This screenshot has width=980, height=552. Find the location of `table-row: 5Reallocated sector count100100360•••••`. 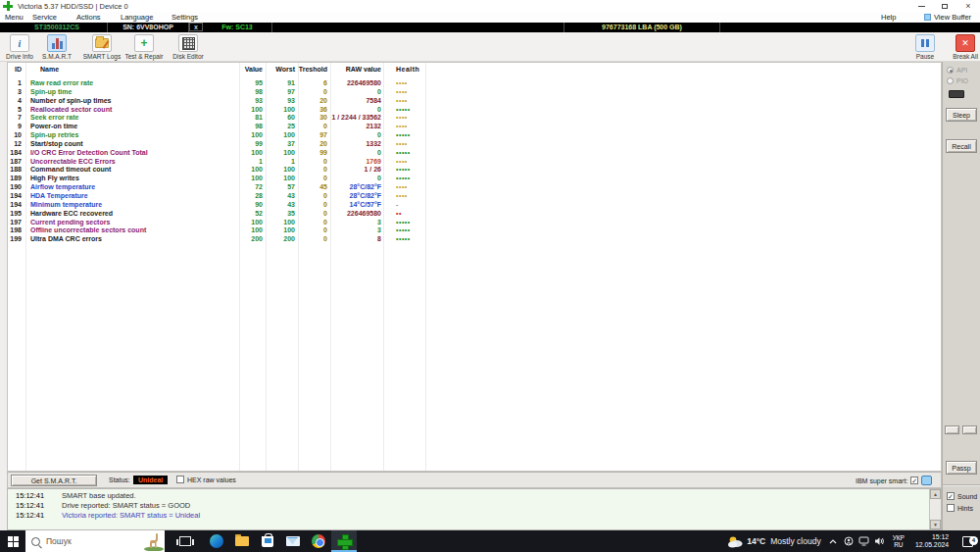

table-row: 5Reallocated sector count100100360••••• is located at coordinates (474, 110).